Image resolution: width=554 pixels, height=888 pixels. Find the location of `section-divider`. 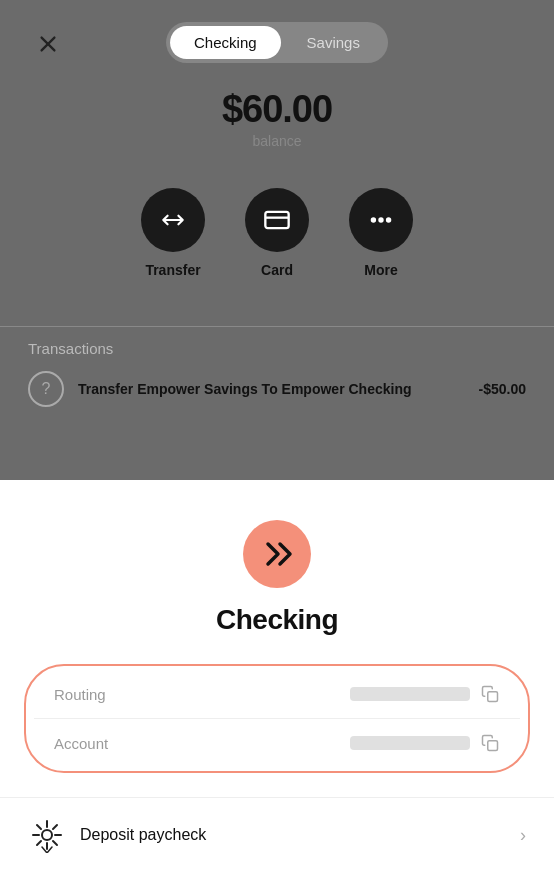

section-divider is located at coordinates (277, 326).